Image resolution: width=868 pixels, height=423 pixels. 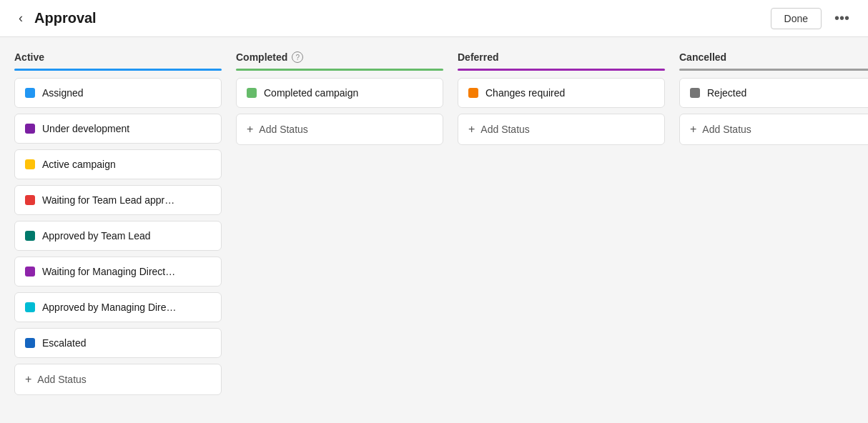 What do you see at coordinates (56, 19) in the screenshot?
I see `header-left: ‹ Approval` at bounding box center [56, 19].